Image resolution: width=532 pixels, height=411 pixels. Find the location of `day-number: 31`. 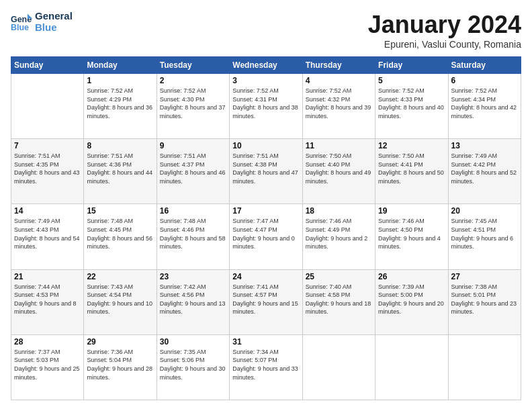

day-number: 31 is located at coordinates (266, 342).